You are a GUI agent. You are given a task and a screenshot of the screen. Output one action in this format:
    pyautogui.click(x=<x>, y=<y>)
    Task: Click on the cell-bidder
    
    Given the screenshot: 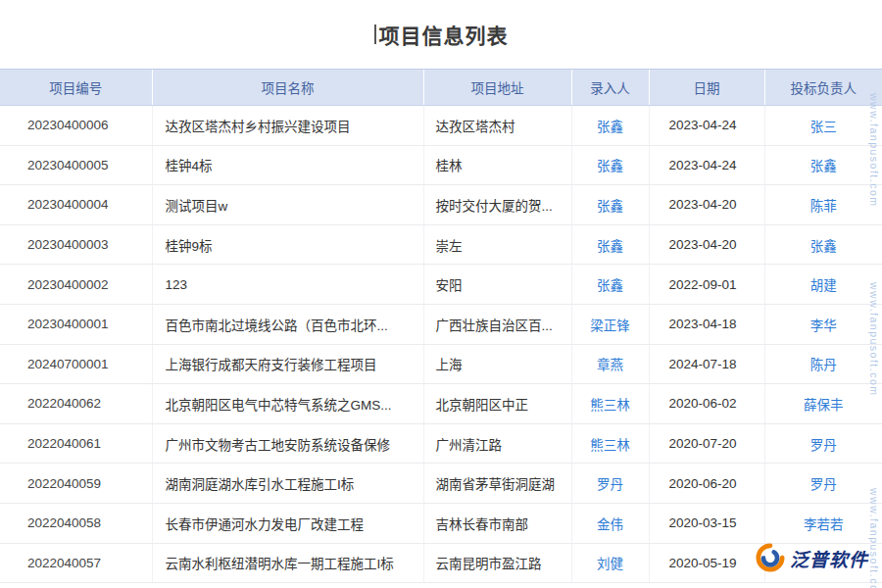 What is the action you would take?
    pyautogui.click(x=823, y=563)
    